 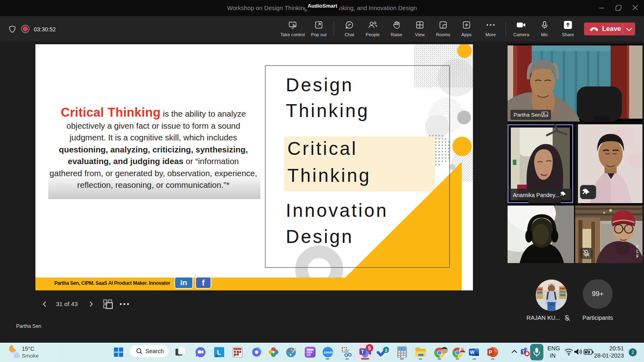 What do you see at coordinates (473, 352) in the screenshot?
I see `svg-text: W` at bounding box center [473, 352].